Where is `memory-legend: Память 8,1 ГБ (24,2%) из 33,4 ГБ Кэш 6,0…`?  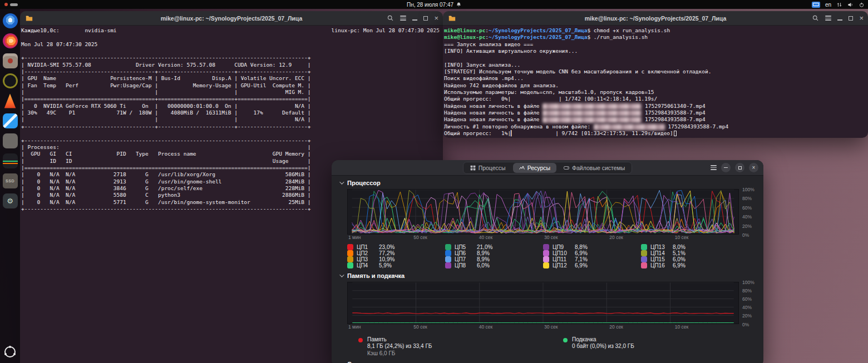
memory-legend: Память 8,1 ГБ (24,2%) из 33,4 ГБ Кэш 6,0… is located at coordinates (447, 347).